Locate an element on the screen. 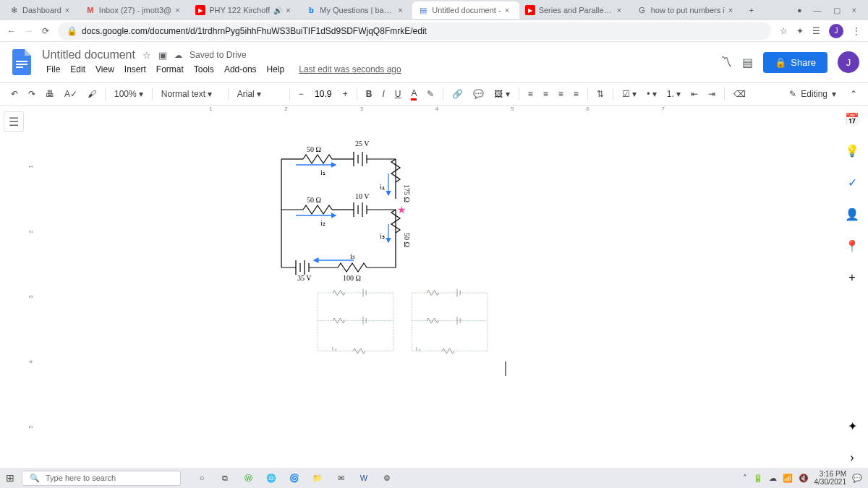 The image size is (868, 488). undo-icon: ↶ is located at coordinates (14, 94).